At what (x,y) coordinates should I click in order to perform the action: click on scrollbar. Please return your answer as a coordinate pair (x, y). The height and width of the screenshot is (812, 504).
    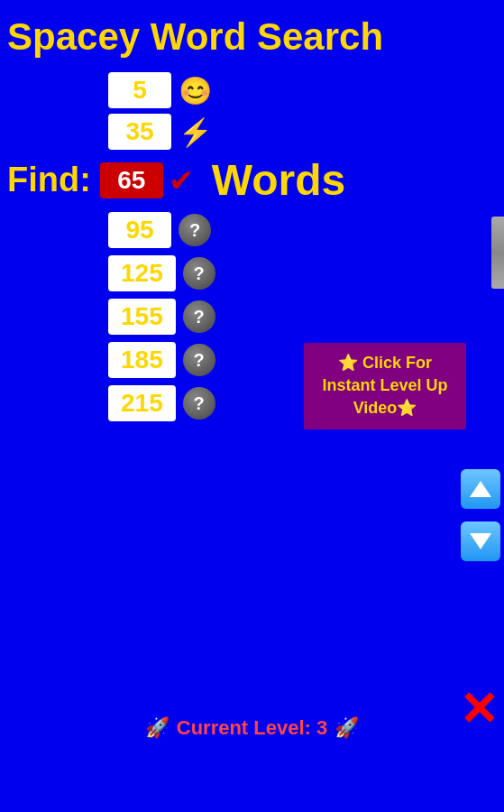
    Looking at the image, I should click on (498, 253).